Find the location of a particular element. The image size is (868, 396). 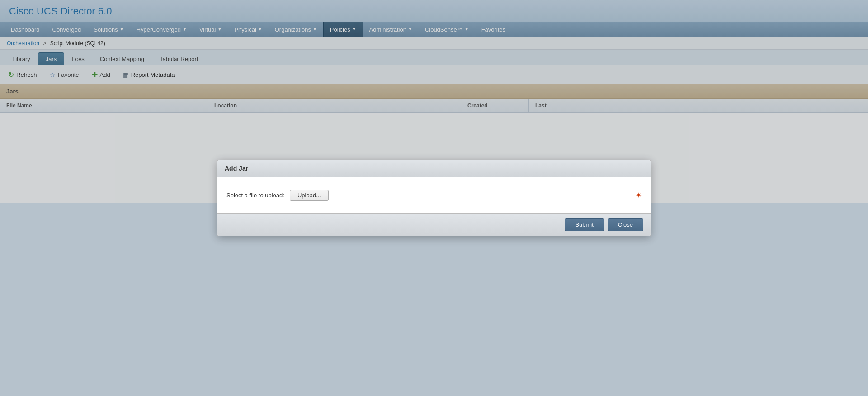

upload-button: Upload... is located at coordinates (309, 195).